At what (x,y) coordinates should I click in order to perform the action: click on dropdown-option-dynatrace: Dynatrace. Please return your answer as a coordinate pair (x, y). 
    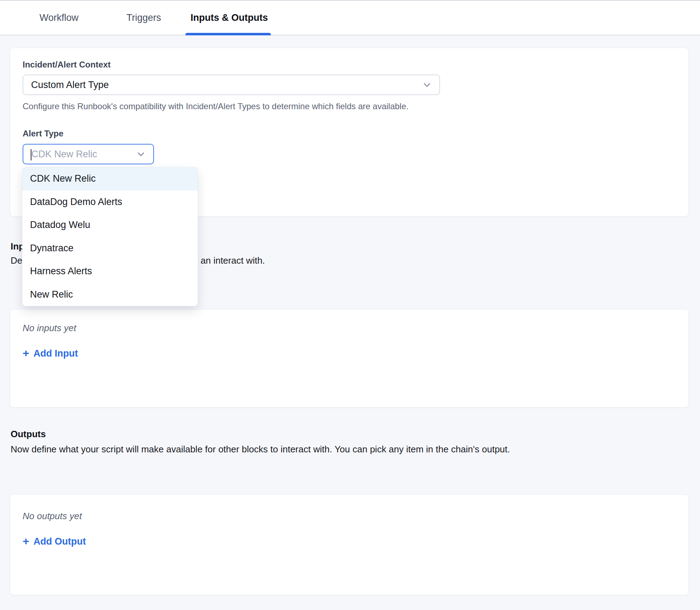
    Looking at the image, I should click on (110, 248).